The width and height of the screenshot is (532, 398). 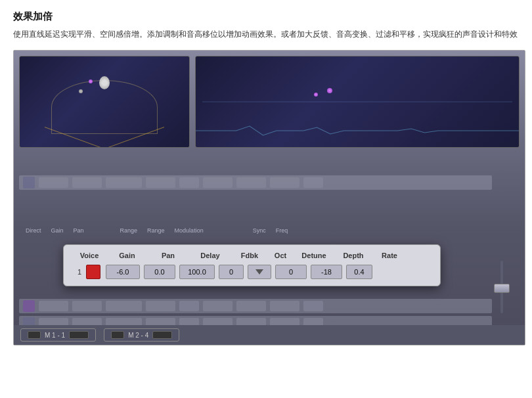 What do you see at coordinates (259, 272) in the screenshot?
I see `oct-control` at bounding box center [259, 272].